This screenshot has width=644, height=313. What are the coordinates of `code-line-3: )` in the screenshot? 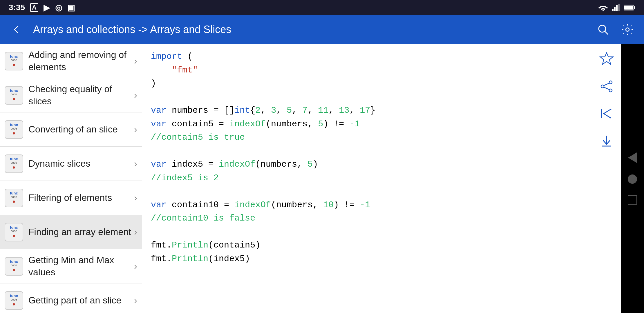 It's located at (367, 83).